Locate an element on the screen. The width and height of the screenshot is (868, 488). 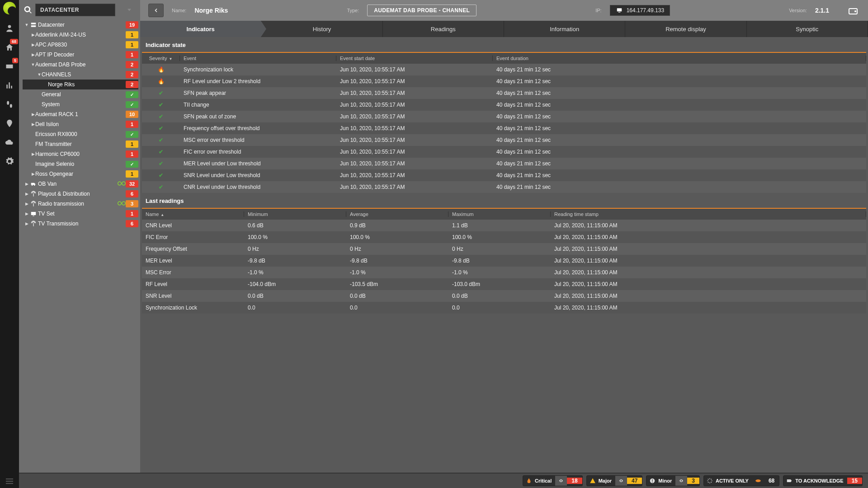
tree-item: ▶Adderlink AIM-24-US1 is located at coordinates (80, 35).